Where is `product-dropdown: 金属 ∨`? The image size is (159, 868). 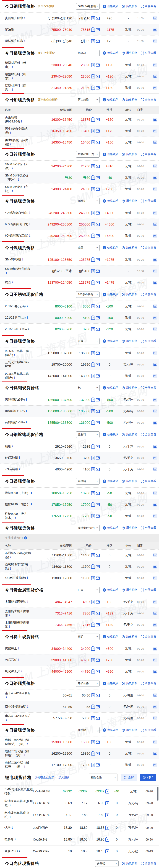
product-dropdown: 金属 ∨ is located at coordinates (88, 248).